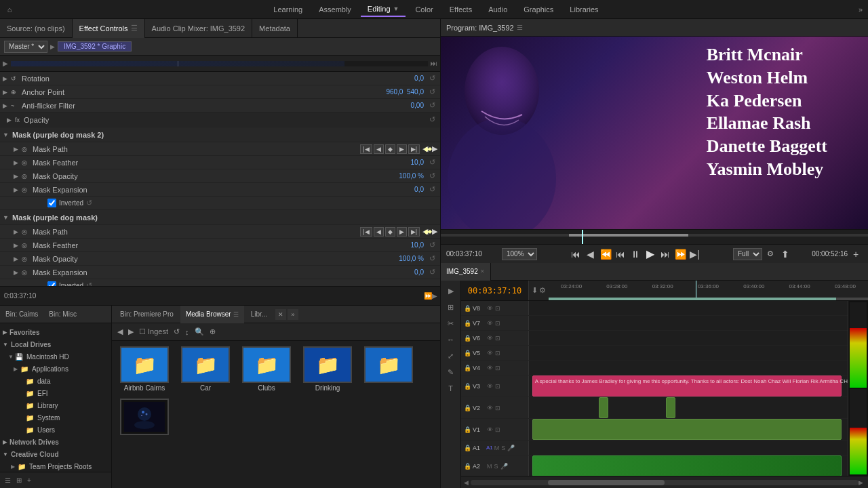  What do you see at coordinates (153, 332) in the screenshot?
I see `ingest-toggle: ☐ Ingest` at bounding box center [153, 332].